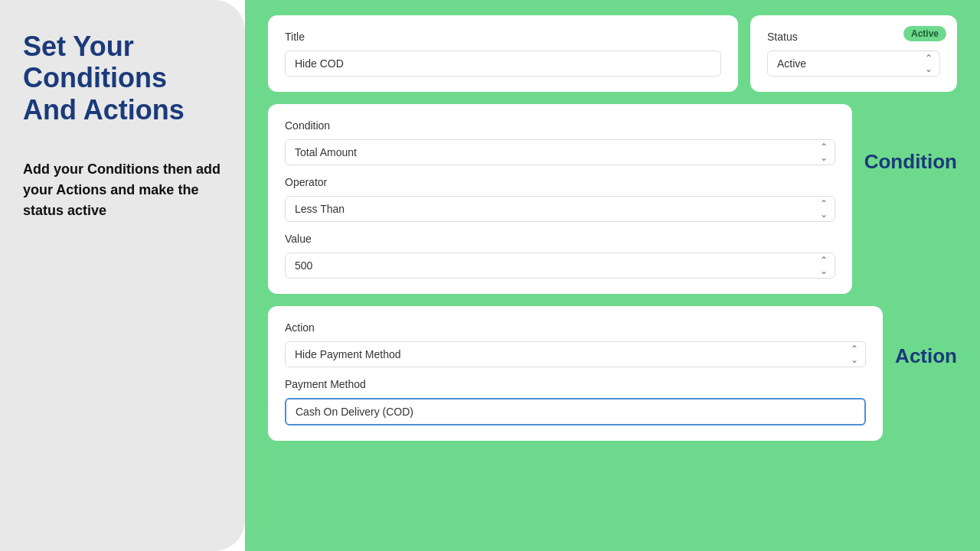 This screenshot has width=980, height=551. I want to click on payment-method-label: Payment Method, so click(576, 384).